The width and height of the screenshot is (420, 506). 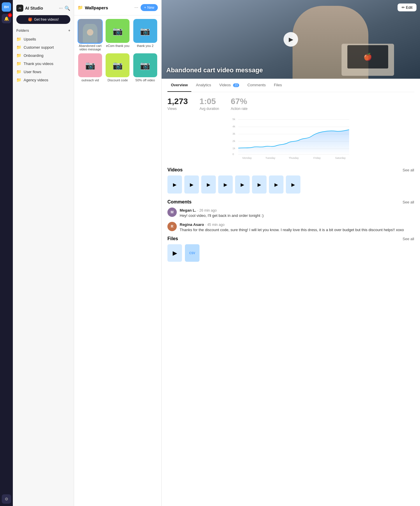 What do you see at coordinates (294, 158) in the screenshot?
I see `svg-text: Thusday` at bounding box center [294, 158].